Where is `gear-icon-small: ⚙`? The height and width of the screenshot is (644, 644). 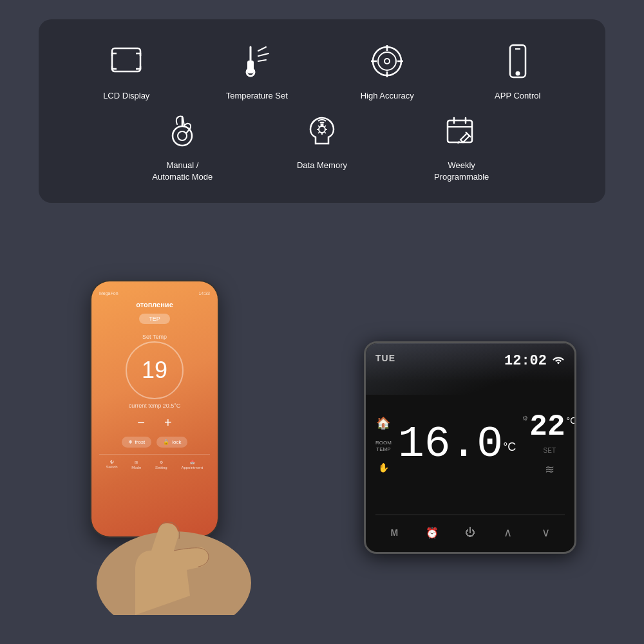
gear-icon-small: ⚙ is located at coordinates (526, 419).